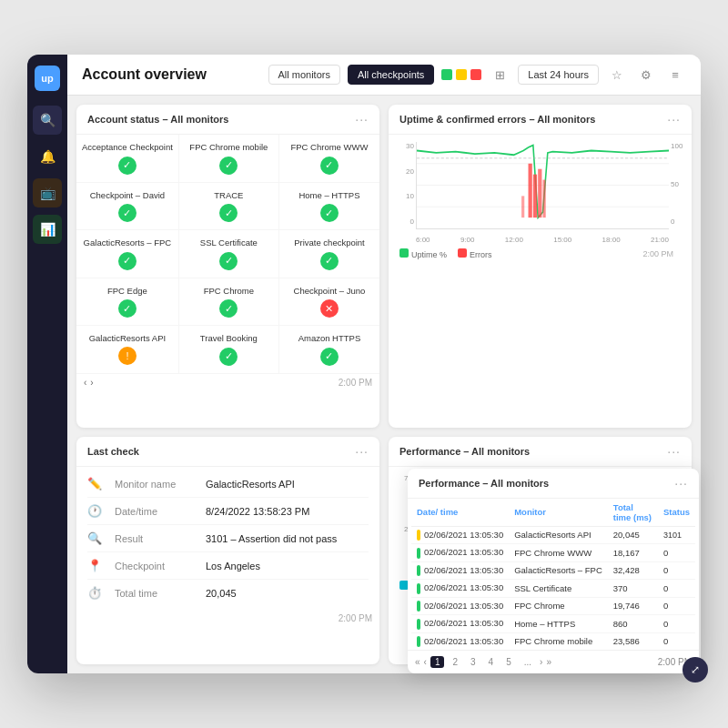 The image size is (728, 728). What do you see at coordinates (438, 662) in the screenshot?
I see `page-1: 1` at bounding box center [438, 662].